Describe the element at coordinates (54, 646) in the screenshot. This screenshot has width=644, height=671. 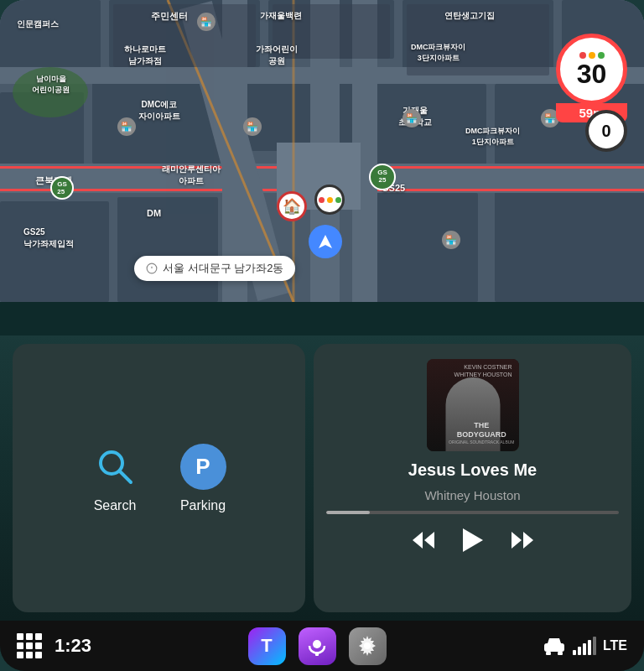
I see `status-left: 1:23` at that location.